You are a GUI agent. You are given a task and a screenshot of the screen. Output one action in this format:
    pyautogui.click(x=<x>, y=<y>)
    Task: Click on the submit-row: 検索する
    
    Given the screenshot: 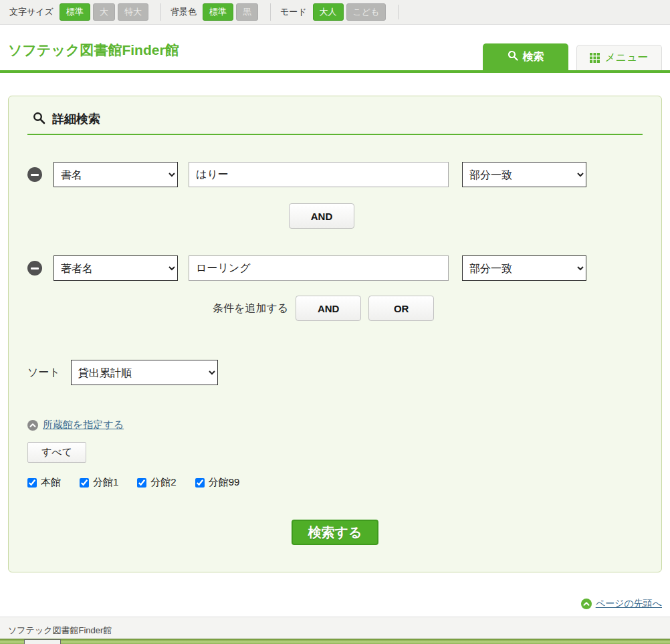 What is the action you would take?
    pyautogui.click(x=335, y=532)
    